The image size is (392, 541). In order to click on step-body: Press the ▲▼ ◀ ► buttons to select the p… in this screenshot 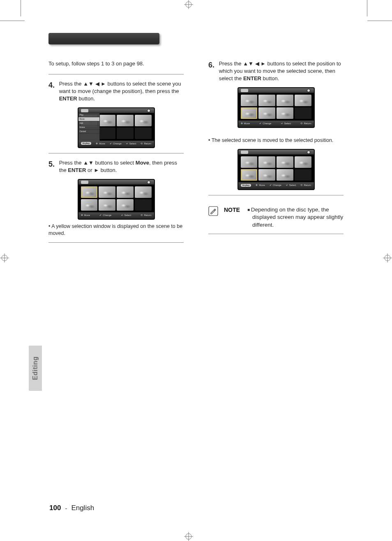, I will do `click(281, 71)`.